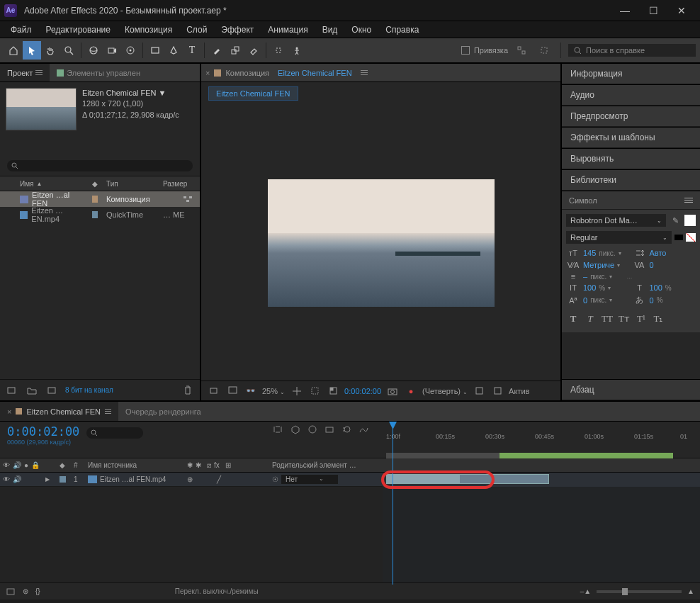  Describe the element at coordinates (163, 411) in the screenshot. I see `timeline-tab-render: Очередь рендеринга` at that location.